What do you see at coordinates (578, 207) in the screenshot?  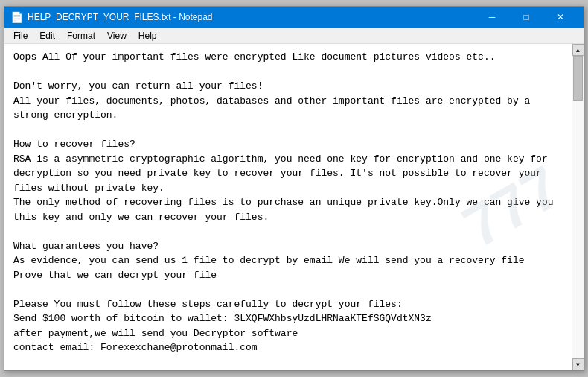 I see `vertical-scrollbar: ▲ ▼` at bounding box center [578, 207].